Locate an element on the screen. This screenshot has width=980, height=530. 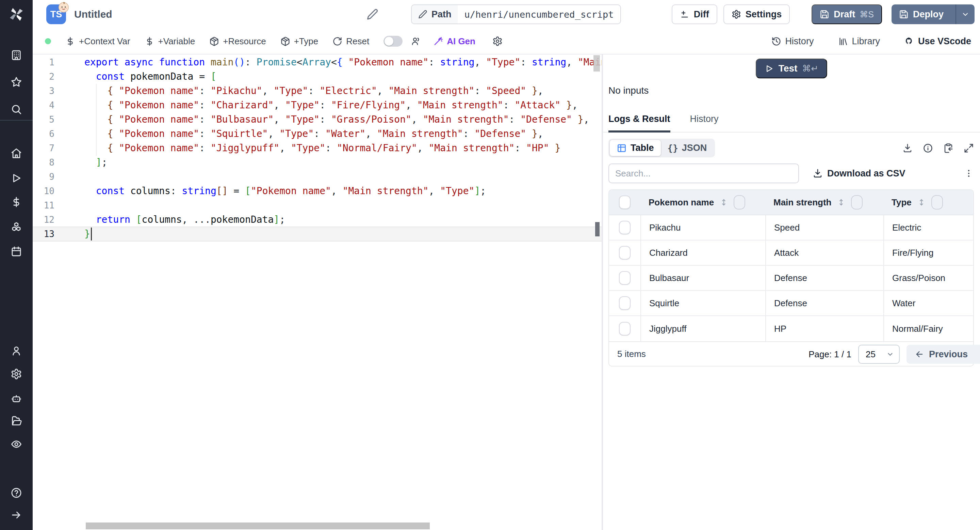
table-cell: Defense is located at coordinates (824, 278).